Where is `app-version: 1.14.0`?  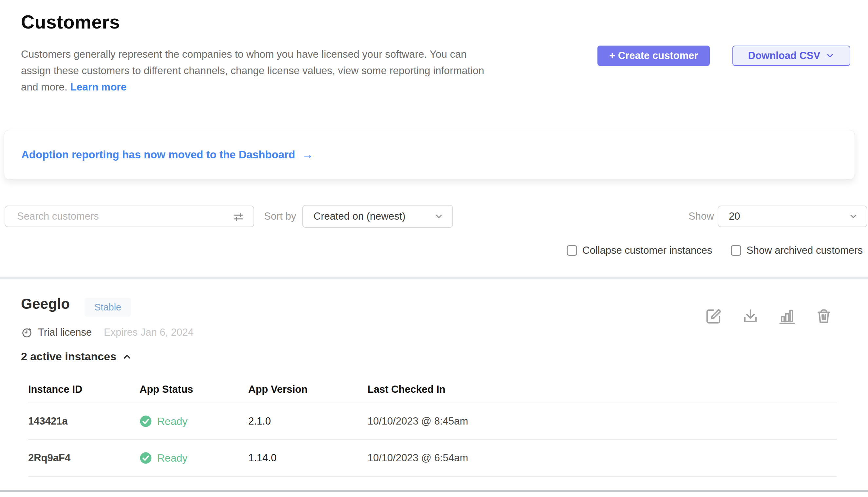
app-version: 1.14.0 is located at coordinates (308, 458).